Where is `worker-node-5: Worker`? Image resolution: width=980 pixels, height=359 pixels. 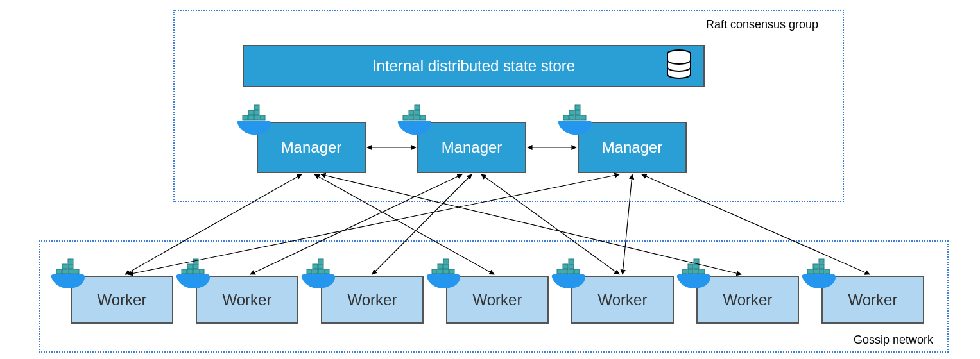 worker-node-5: Worker is located at coordinates (748, 300).